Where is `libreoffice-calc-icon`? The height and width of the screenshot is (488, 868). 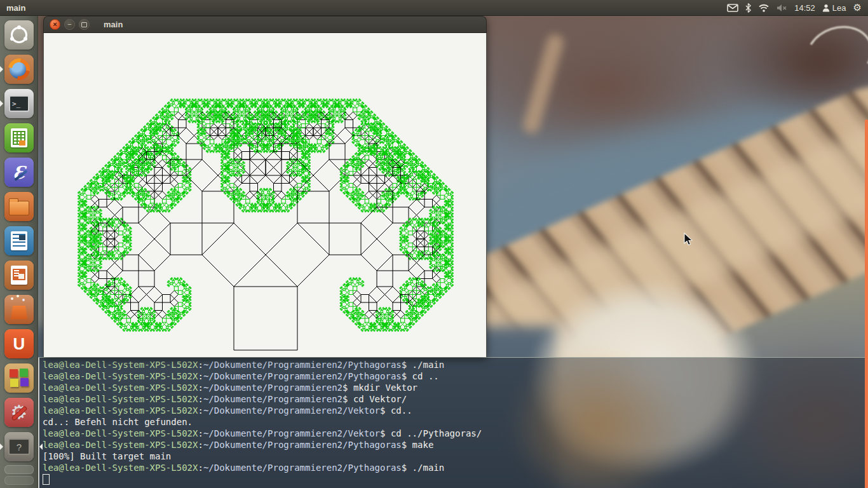
libreoffice-calc-icon is located at coordinates (19, 138).